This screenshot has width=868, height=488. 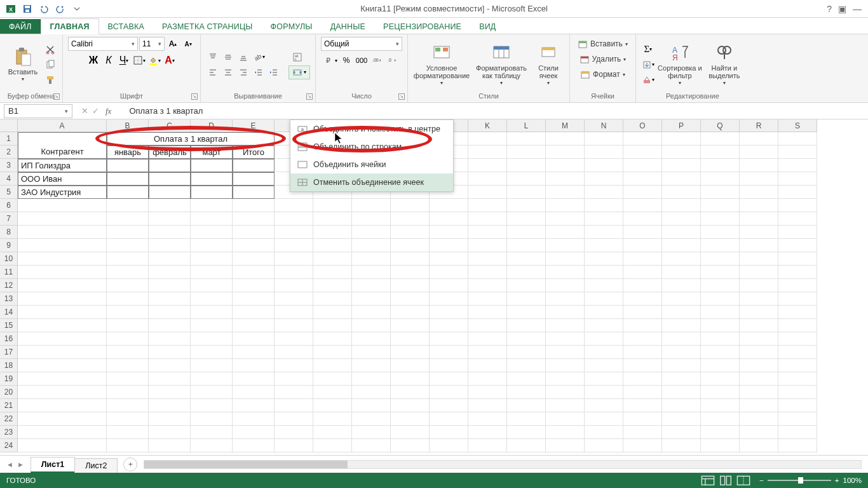 I want to click on comma-style-icon: 000, so click(x=362, y=60).